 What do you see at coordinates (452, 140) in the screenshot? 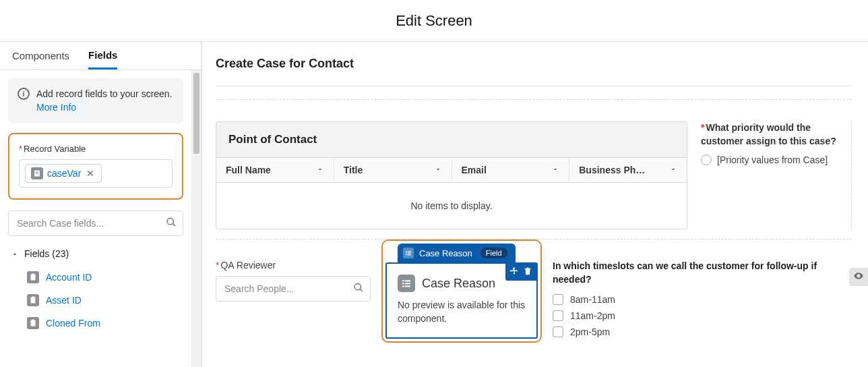
I see `poc-title: Point of Contact` at bounding box center [452, 140].